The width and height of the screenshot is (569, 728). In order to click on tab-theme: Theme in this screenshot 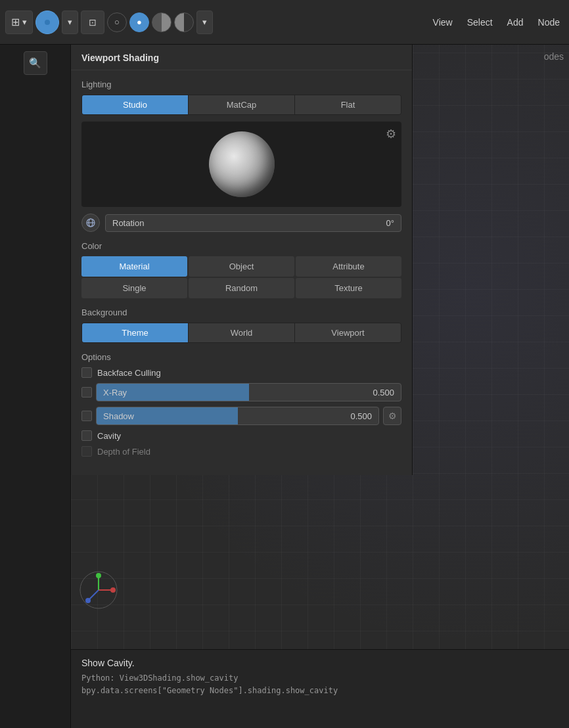, I will do `click(135, 332)`.